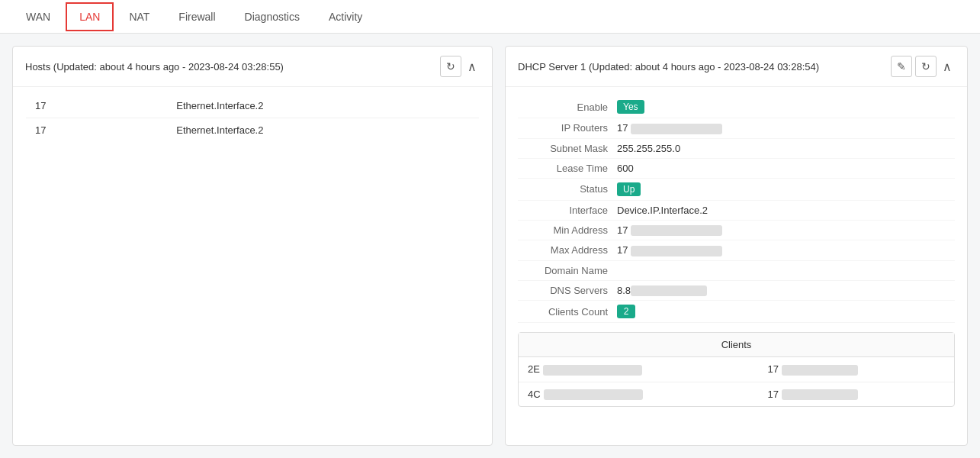  What do you see at coordinates (668, 67) in the screenshot?
I see `dhcp-panel-title: DHCP Server 1 (Updated: about 4 hours ag…` at bounding box center [668, 67].